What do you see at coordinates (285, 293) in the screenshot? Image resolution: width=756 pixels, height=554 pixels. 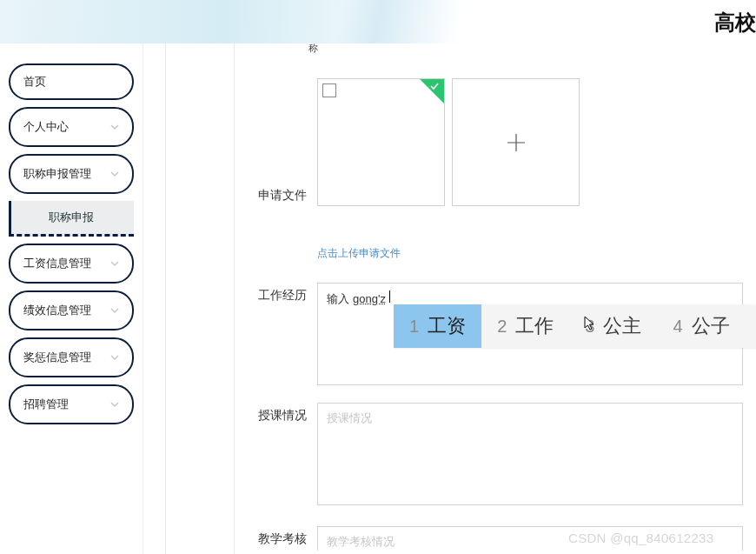 I see `label-work-history: 工作经历` at bounding box center [285, 293].